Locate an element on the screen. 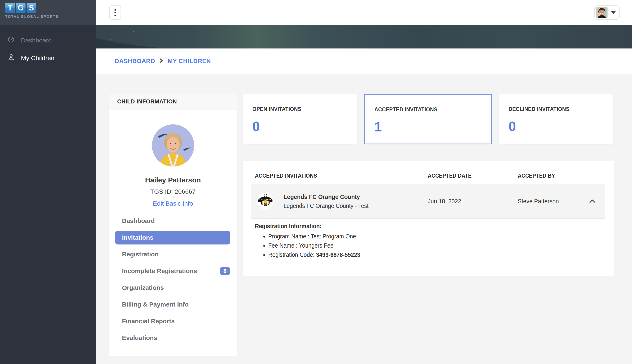 The height and width of the screenshot is (364, 632). stat-label: ACCEPTED INVITATIONS is located at coordinates (406, 110).